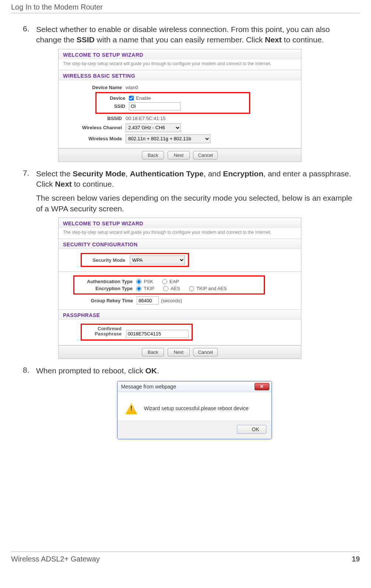 This screenshot has height=588, width=371. I want to click on auth-psk-radio, so click(139, 282).